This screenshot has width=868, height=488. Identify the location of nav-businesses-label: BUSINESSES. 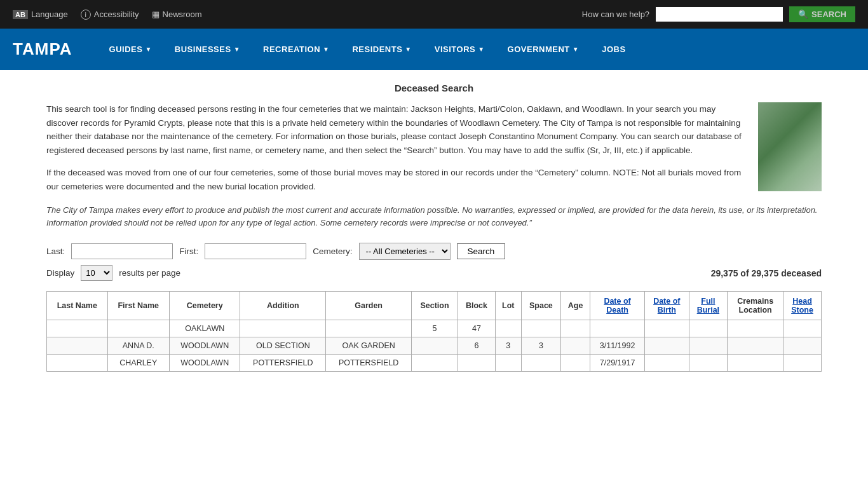
(203, 50).